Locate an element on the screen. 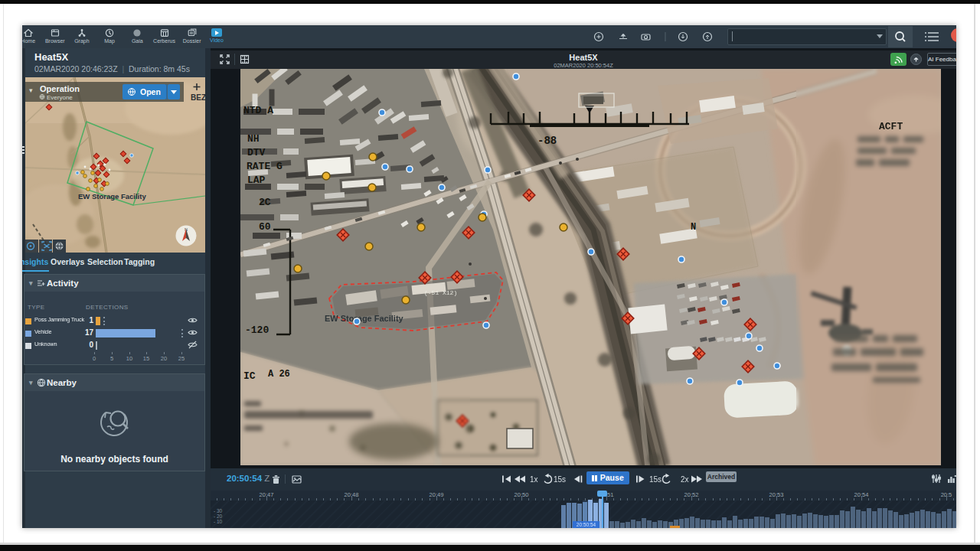 This screenshot has height=551, width=980. svg-text: 60 is located at coordinates (265, 227).